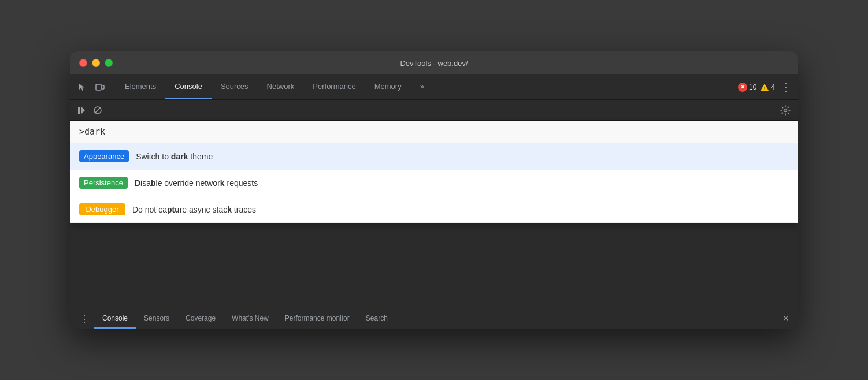  I want to click on bottom-tab-search: Search, so click(377, 319).